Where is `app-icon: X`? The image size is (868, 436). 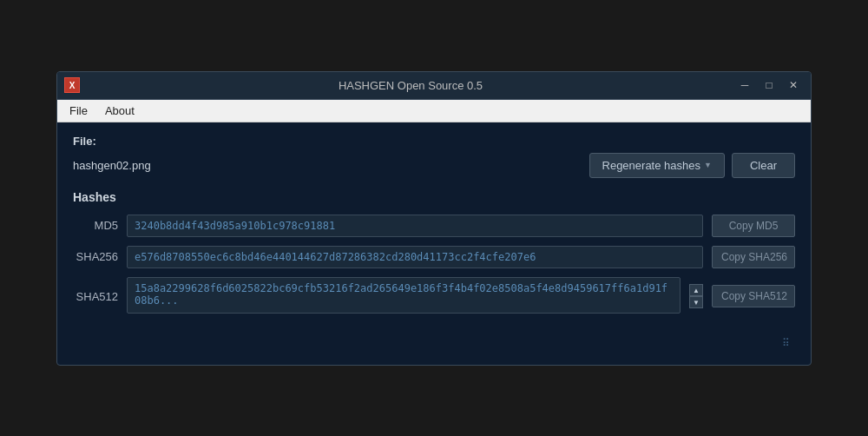
app-icon: X is located at coordinates (72, 85).